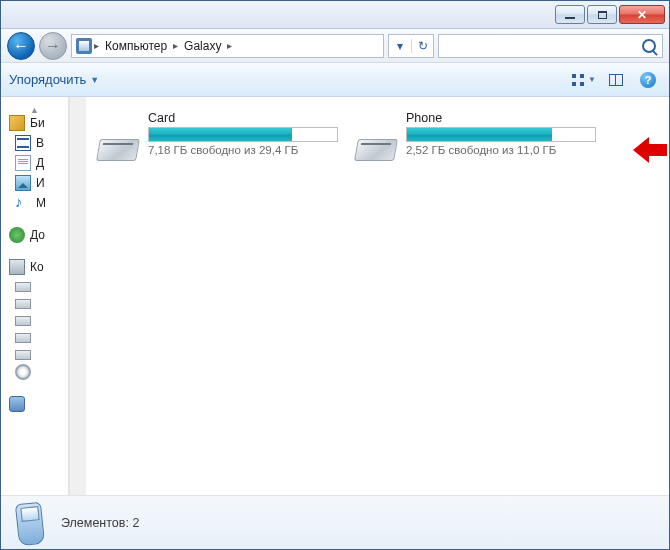  What do you see at coordinates (38, 123) in the screenshot?
I see `sidebar-item-label: Би` at bounding box center [38, 123].